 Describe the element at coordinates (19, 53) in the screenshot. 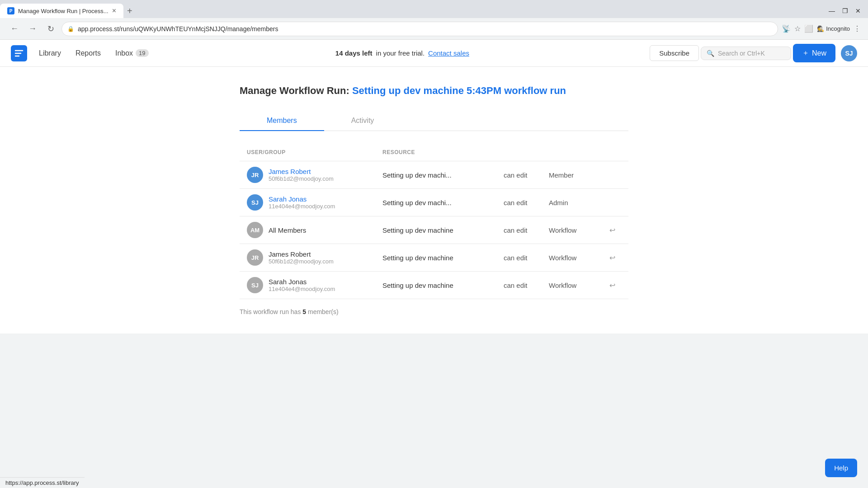

I see `app-logo` at that location.